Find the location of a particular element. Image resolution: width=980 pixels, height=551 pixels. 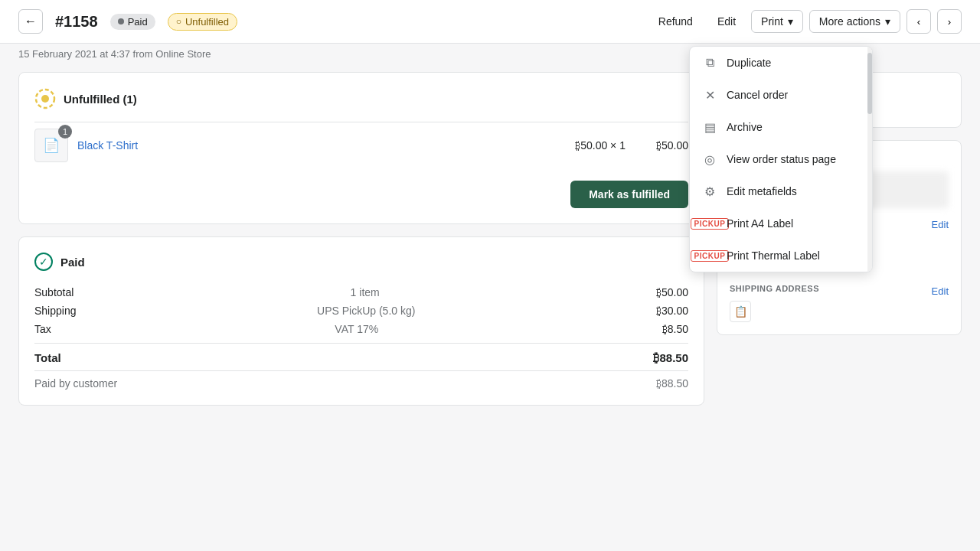

duplicate-label: Duplicate is located at coordinates (749, 63).